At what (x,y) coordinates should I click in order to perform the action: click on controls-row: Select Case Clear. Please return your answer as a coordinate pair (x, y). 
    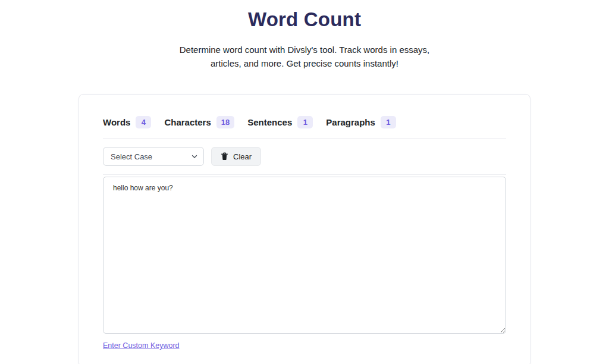
    Looking at the image, I should click on (304, 156).